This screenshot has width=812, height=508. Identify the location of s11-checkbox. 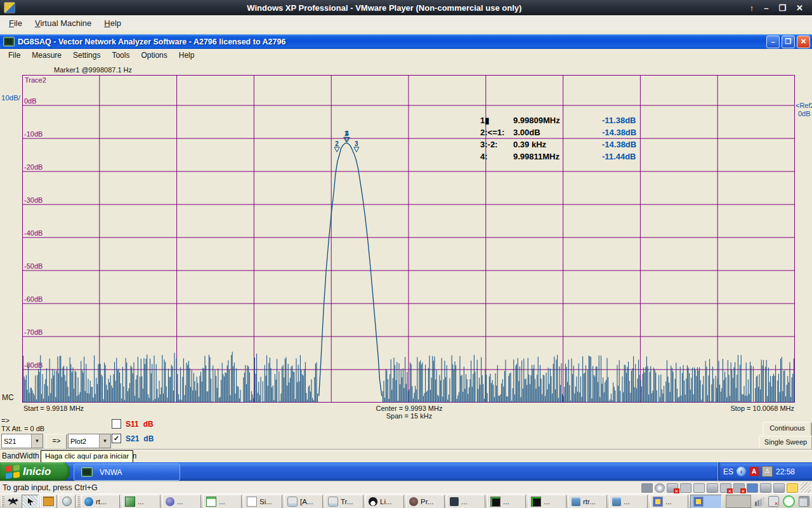
(117, 424).